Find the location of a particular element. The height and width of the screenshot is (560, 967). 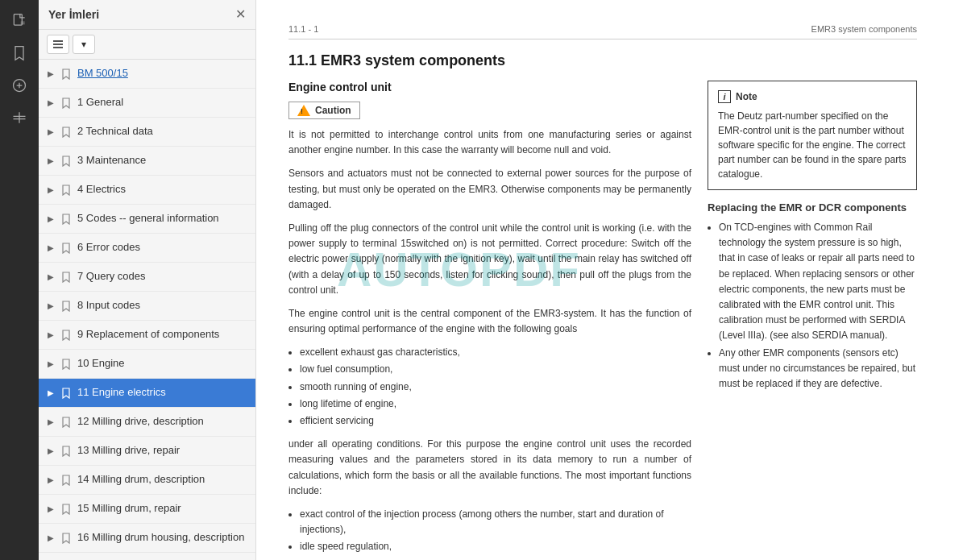

sidebar-item-11: ▶ 11 Engine electrics is located at coordinates (147, 393).